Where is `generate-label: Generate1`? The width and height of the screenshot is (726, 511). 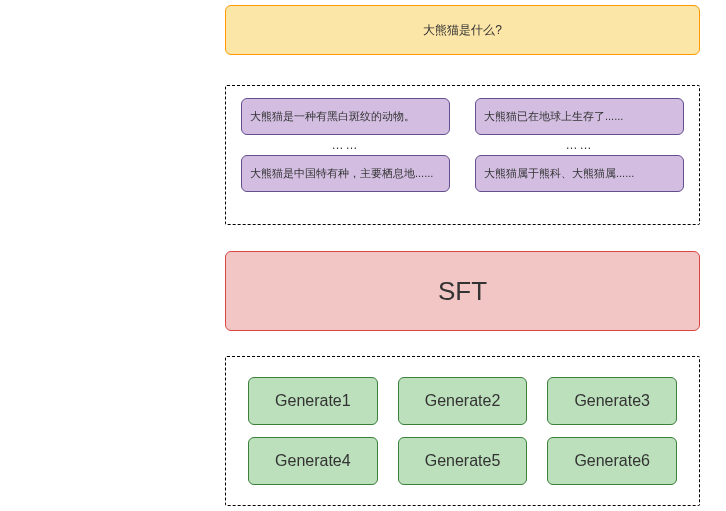
generate-label: Generate1 is located at coordinates (313, 400).